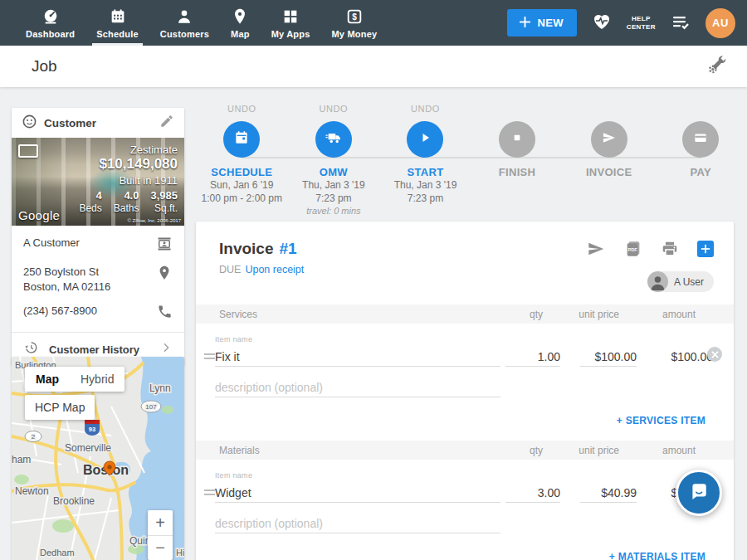  I want to click on map-label-brookline: Brookline, so click(74, 501).